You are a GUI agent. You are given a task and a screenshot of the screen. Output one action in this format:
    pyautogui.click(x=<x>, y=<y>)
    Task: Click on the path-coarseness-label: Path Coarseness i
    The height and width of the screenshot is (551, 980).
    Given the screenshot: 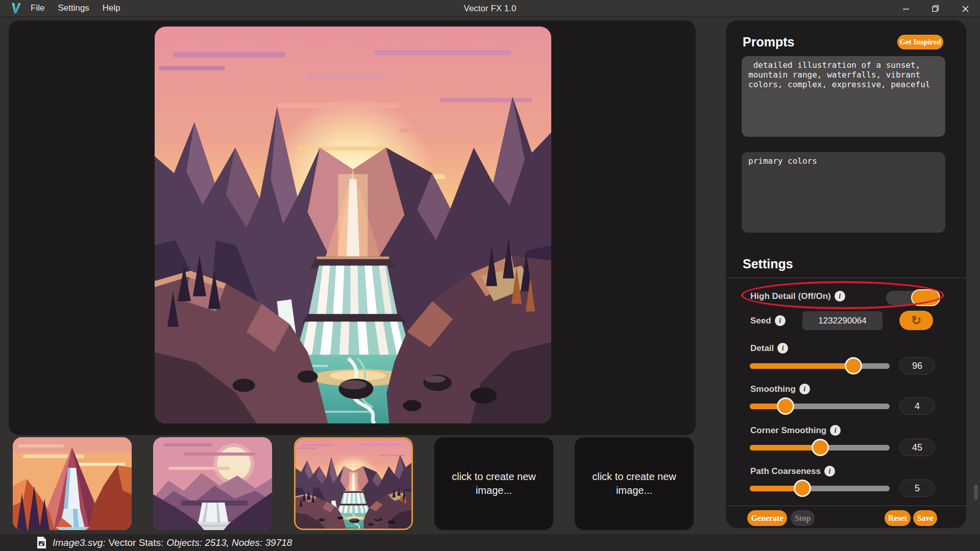 What is the action you would take?
    pyautogui.click(x=793, y=471)
    